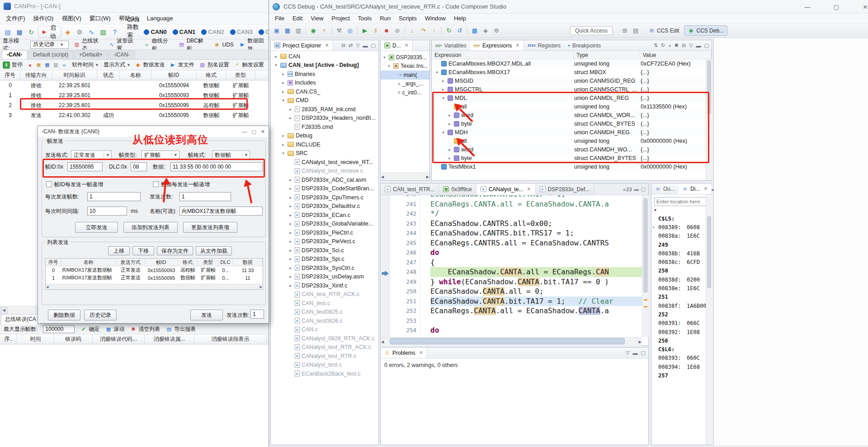  Describe the element at coordinates (449, 31) in the screenshot. I see `restart-icon: ↻` at that location.